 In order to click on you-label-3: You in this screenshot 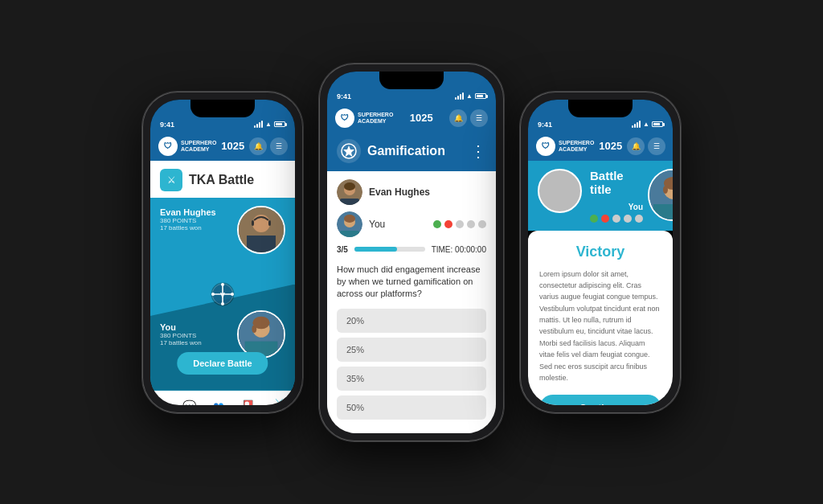, I will do `click(616, 207)`.